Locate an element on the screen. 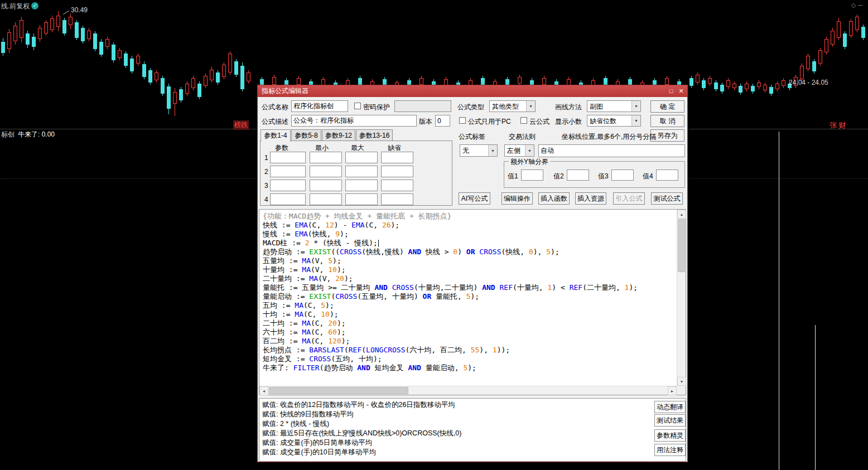  param-input-r2c1 is located at coordinates (288, 172).